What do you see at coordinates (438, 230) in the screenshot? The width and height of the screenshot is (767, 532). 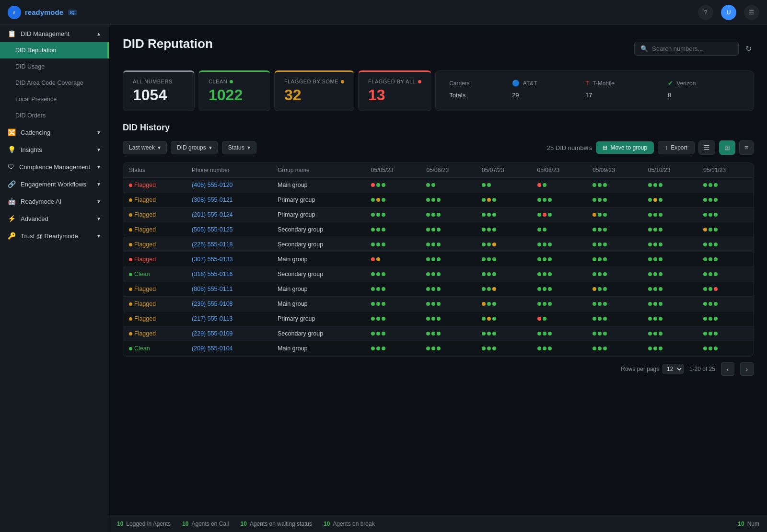 I see `table-row: Flagged (505) 555-0125 Secondary group` at bounding box center [438, 230].